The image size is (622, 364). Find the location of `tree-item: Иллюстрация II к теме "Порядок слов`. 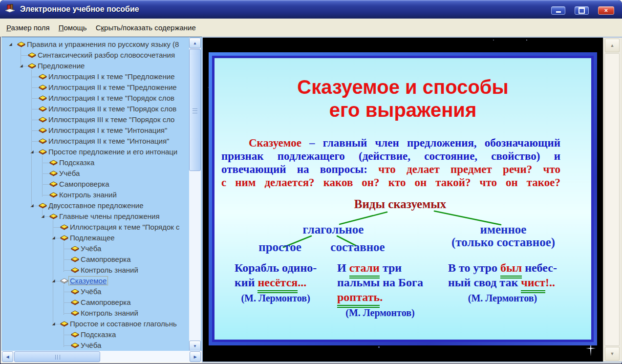

tree-item: Иллюстрация II к теме "Порядок слов is located at coordinates (95, 109).